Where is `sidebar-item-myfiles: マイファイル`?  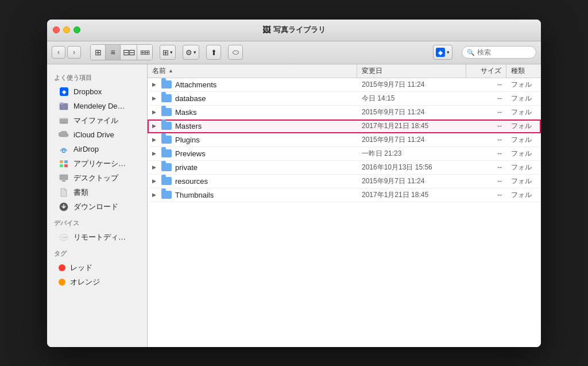 sidebar-item-myfiles: マイファイル is located at coordinates (97, 121).